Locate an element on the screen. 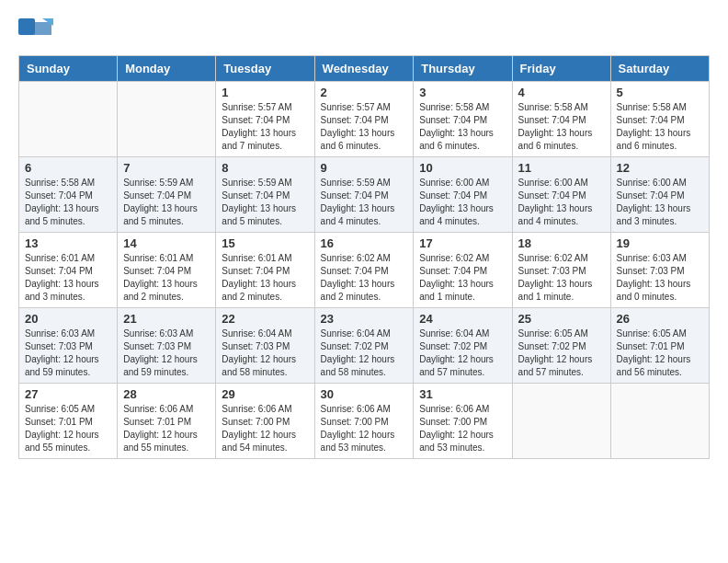 The image size is (728, 563). day-number: 29 is located at coordinates (265, 394).